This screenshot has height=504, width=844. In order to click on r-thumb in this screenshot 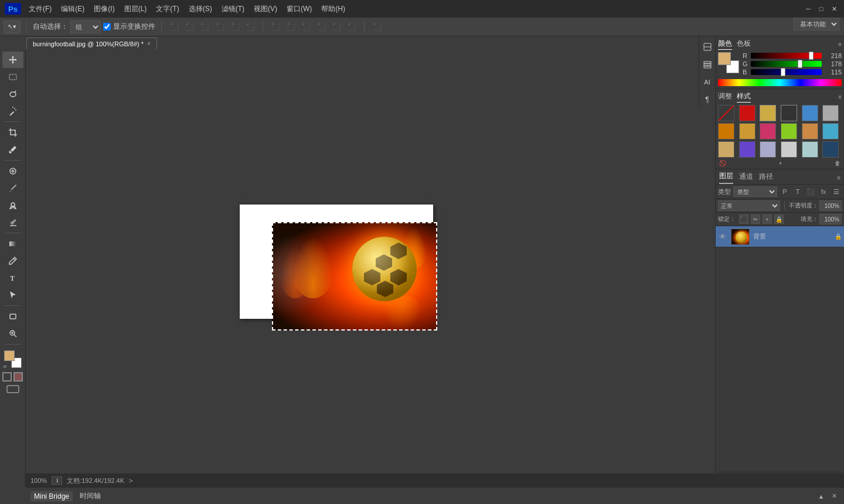, I will do `click(811, 56)`.